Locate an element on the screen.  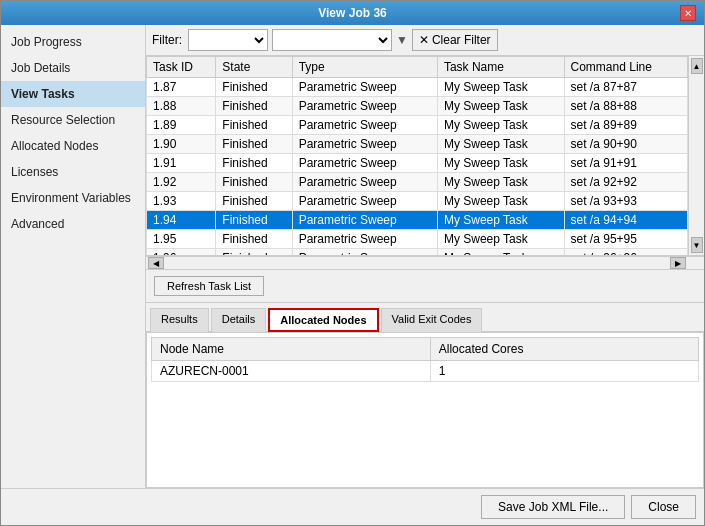
cell-command_line: set /a 93+93 is located at coordinates (626, 202).